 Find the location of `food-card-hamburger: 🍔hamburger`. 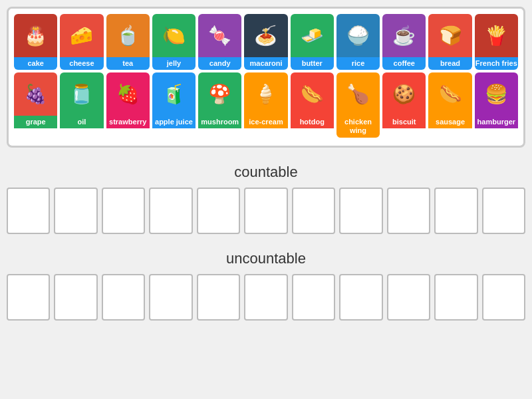

food-card-hamburger: 🍔hamburger is located at coordinates (496, 105).